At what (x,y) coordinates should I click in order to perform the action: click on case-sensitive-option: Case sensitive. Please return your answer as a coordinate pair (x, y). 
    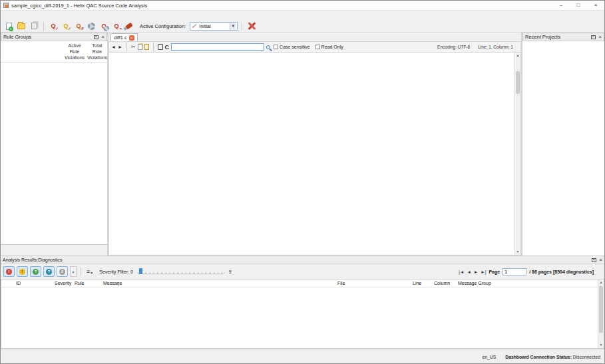
    Looking at the image, I should click on (292, 47).